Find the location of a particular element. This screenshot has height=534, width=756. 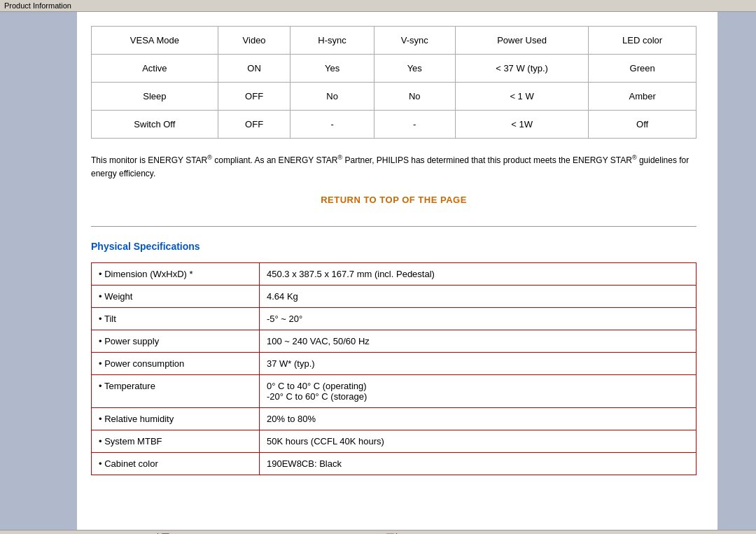

table-row: ActiveONYesYes< 37 W (typ.)Green is located at coordinates (394, 69).